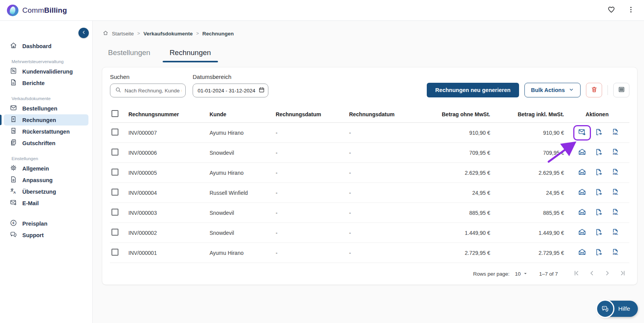 The height and width of the screenshot is (323, 644). Describe the element at coordinates (46, 120) in the screenshot. I see `sidebar-item-rechnungen: € Rechnungen` at that location.